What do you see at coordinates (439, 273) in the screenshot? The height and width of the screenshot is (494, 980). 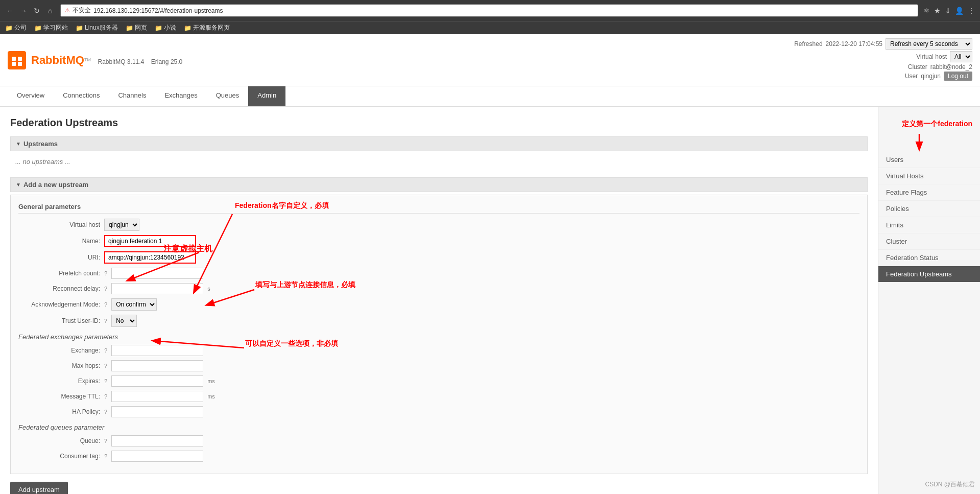 I see `prefetch-row: Prefetch count: ?` at bounding box center [439, 273].